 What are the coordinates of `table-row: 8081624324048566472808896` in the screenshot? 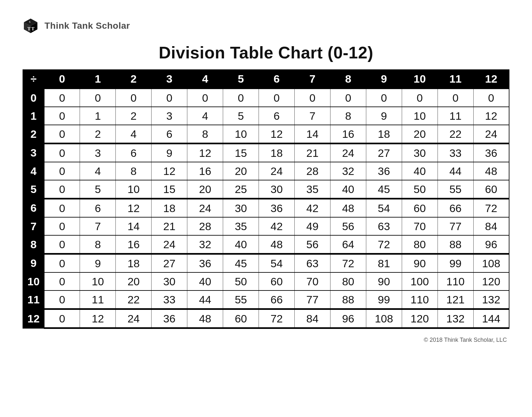 It's located at (266, 245).